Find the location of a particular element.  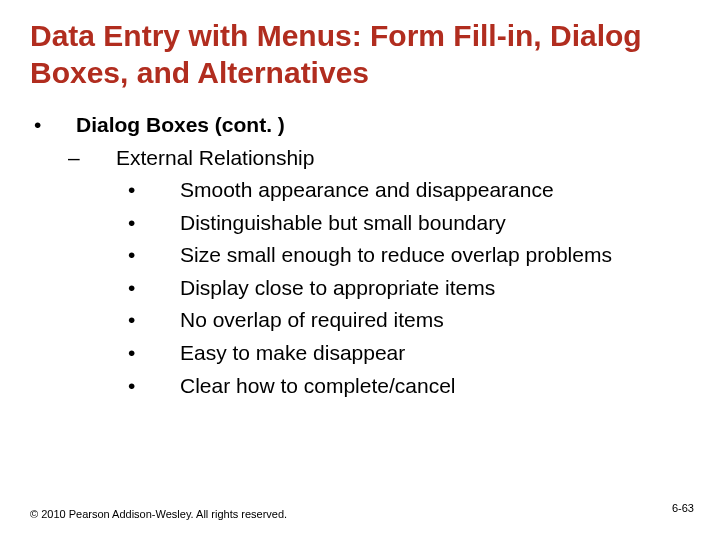

level2-text: External Relationship is located at coordinates (215, 158).